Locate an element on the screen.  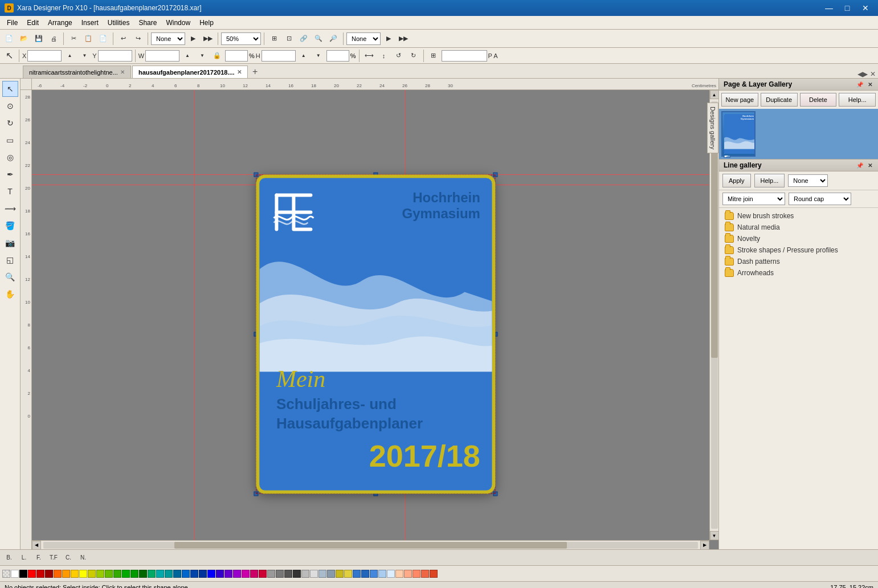
tab-nav-prev: ◀ is located at coordinates (860, 74).